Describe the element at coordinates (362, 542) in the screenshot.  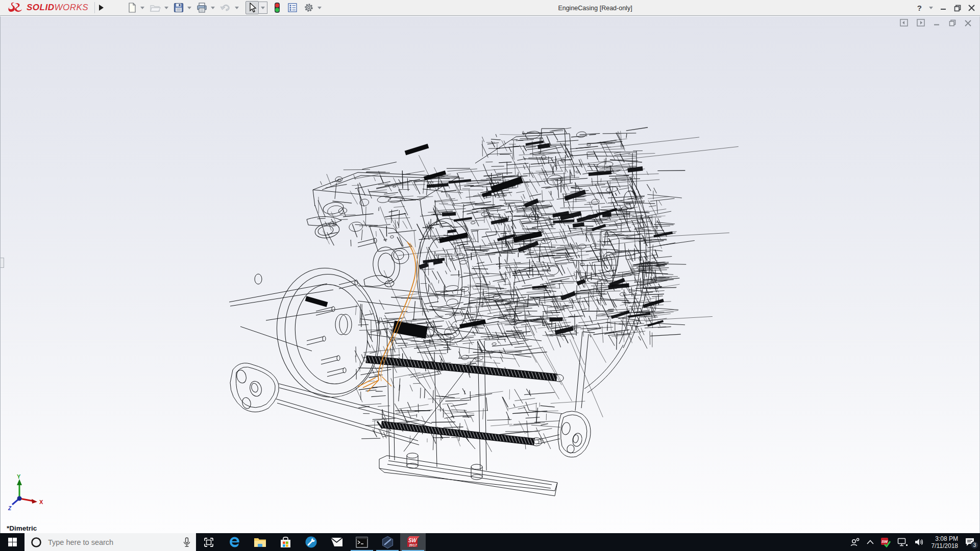
I see `taskbar-command-prompt` at that location.